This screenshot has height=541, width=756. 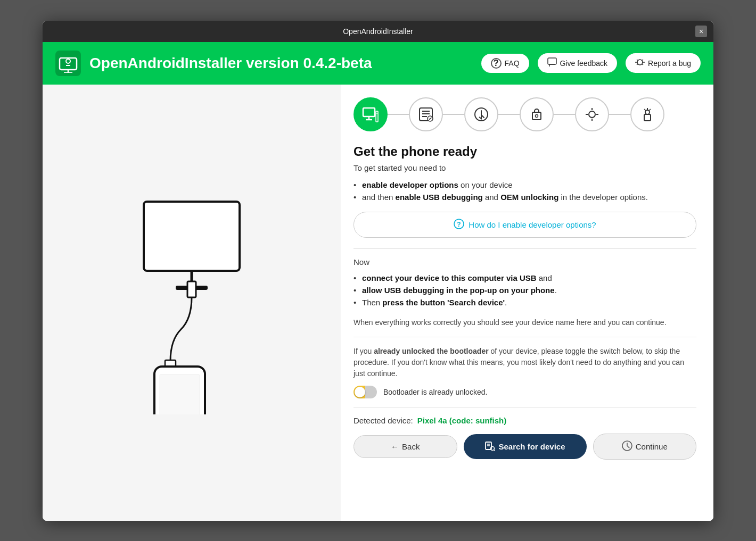 I want to click on back-button: ← Back, so click(x=406, y=447).